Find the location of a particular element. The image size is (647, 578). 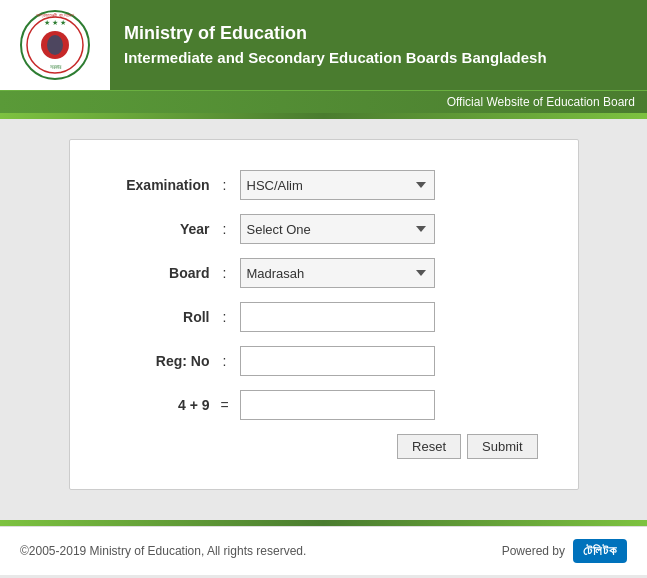

powered-by-section: Powered by টেলিটক is located at coordinates (564, 551).